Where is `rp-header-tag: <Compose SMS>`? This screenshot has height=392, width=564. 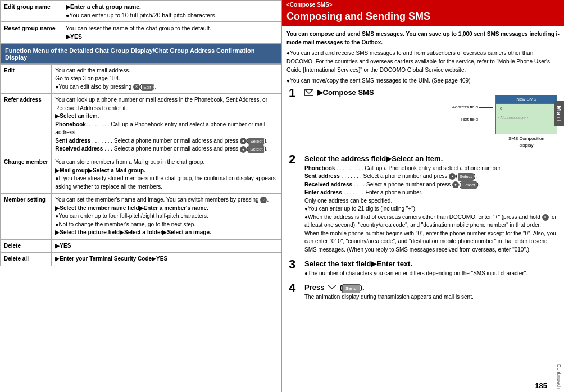
rp-header-tag: <Compose SMS> is located at coordinates (423, 4).